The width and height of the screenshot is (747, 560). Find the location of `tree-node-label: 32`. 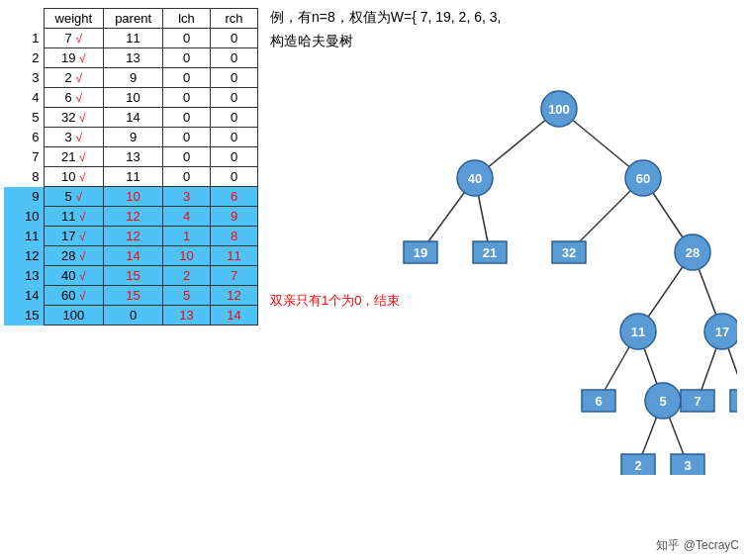

tree-node-label: 32 is located at coordinates (569, 253).